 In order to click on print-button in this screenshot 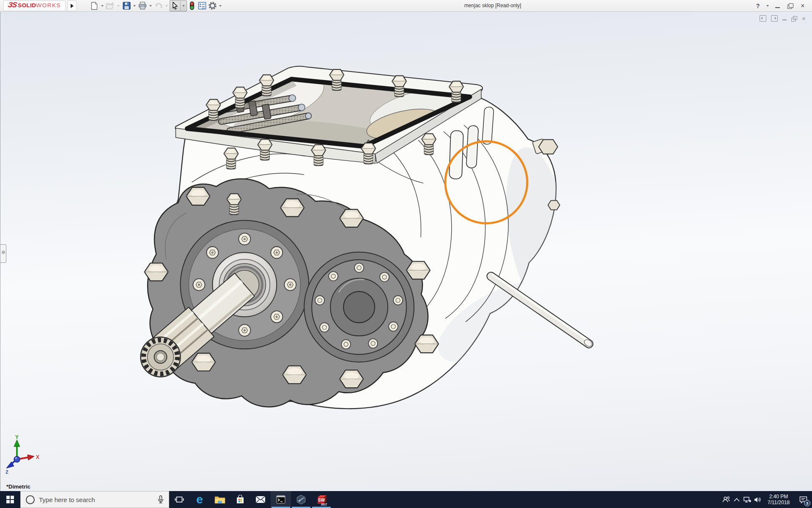, I will do `click(143, 6)`.